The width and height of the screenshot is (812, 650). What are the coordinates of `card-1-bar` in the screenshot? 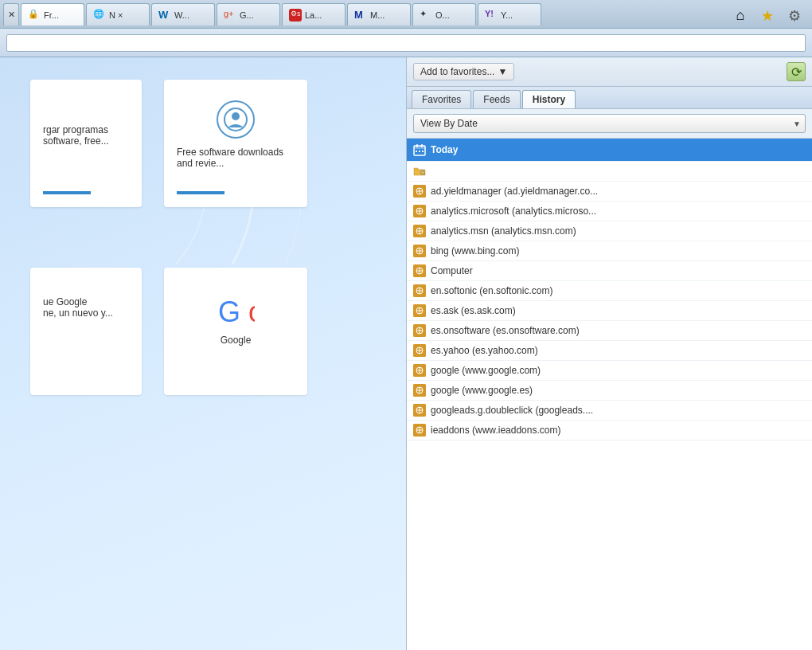 It's located at (67, 193).